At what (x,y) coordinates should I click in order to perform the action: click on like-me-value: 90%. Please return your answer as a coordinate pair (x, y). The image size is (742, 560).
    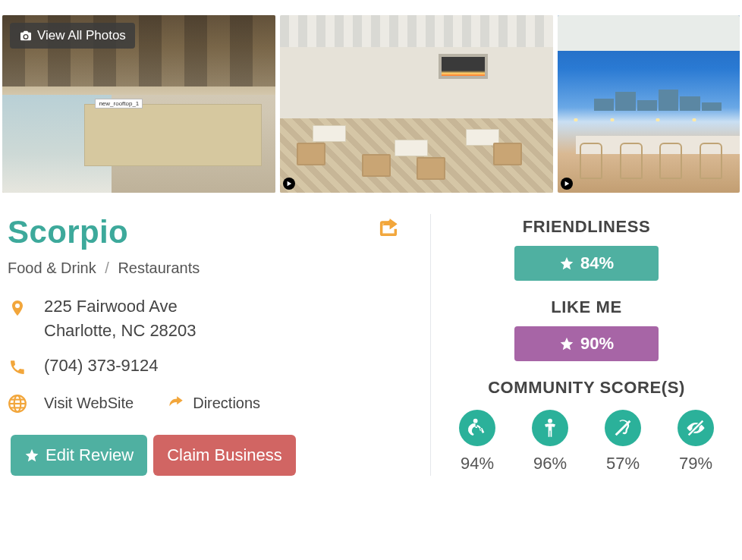
    Looking at the image, I should click on (597, 344).